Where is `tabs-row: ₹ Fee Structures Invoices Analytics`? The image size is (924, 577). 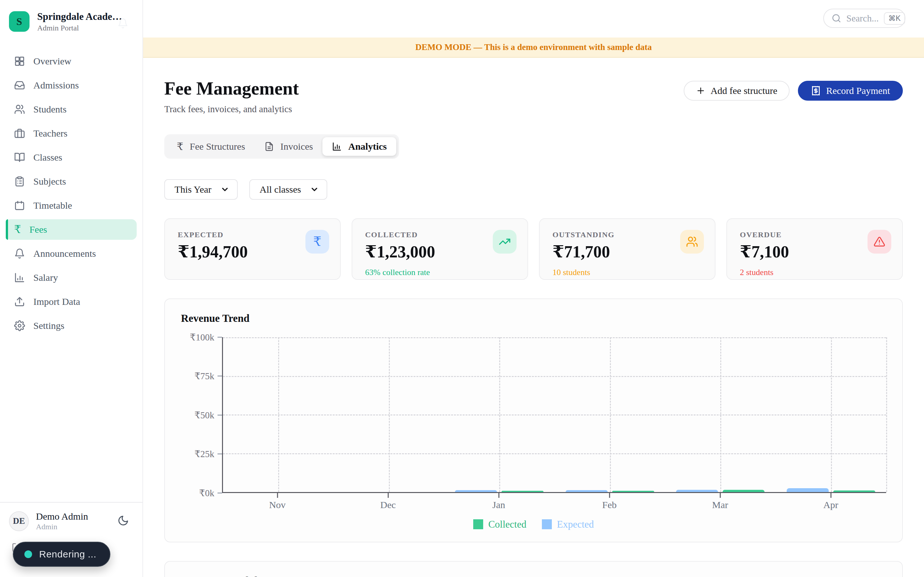 tabs-row: ₹ Fee Structures Invoices Analytics is located at coordinates (534, 137).